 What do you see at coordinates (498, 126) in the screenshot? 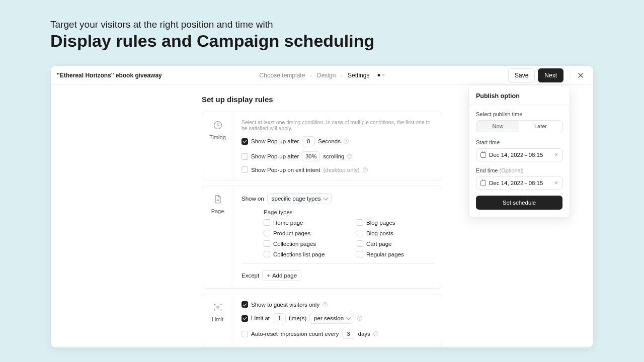
I see `segment-now: Now` at bounding box center [498, 126].